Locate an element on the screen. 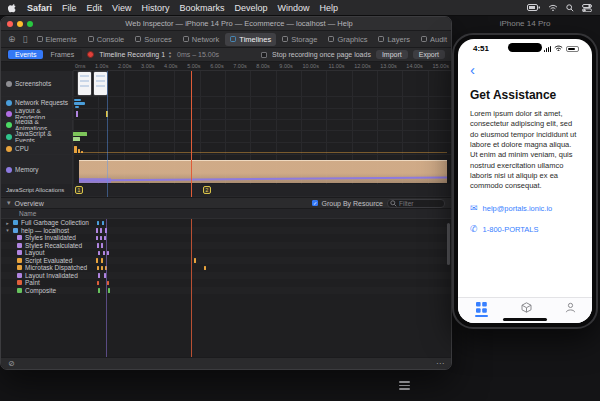 The image size is (600, 401). window-title: Web Inspector — iPhone 14 Pro — Ecommerc… is located at coordinates (239, 24).